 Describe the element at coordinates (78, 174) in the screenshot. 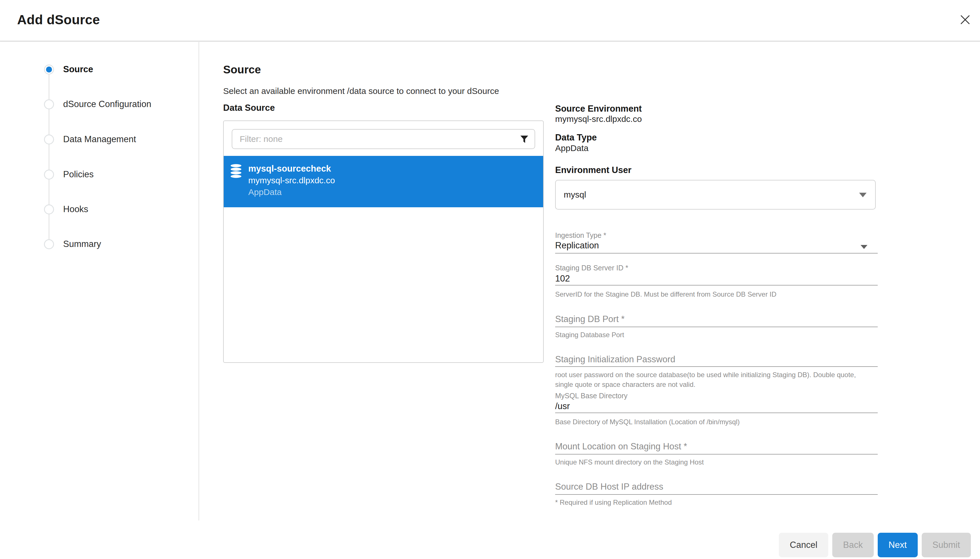

I see `step-label: Policies` at that location.